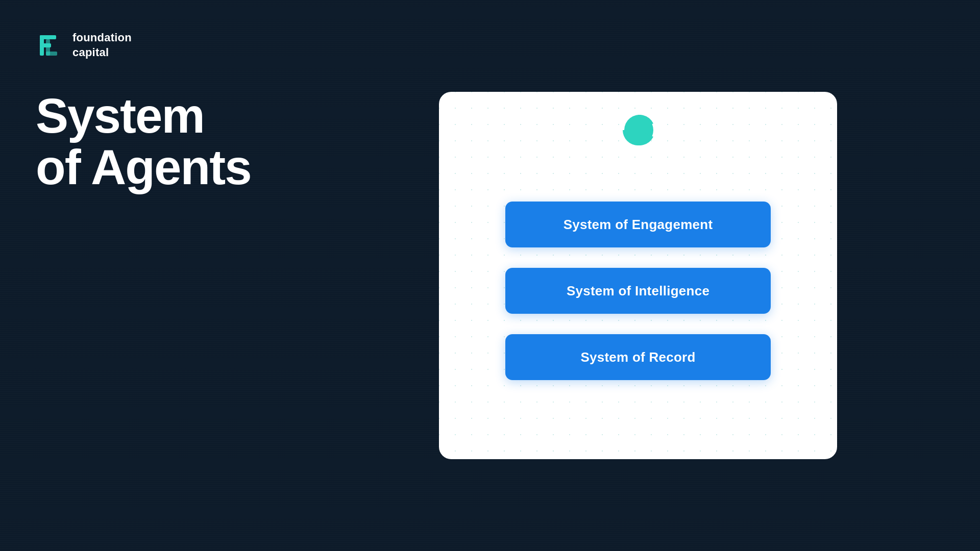 This screenshot has height=551, width=980. What do you see at coordinates (120, 115) in the screenshot?
I see `heading-line1: System` at bounding box center [120, 115].